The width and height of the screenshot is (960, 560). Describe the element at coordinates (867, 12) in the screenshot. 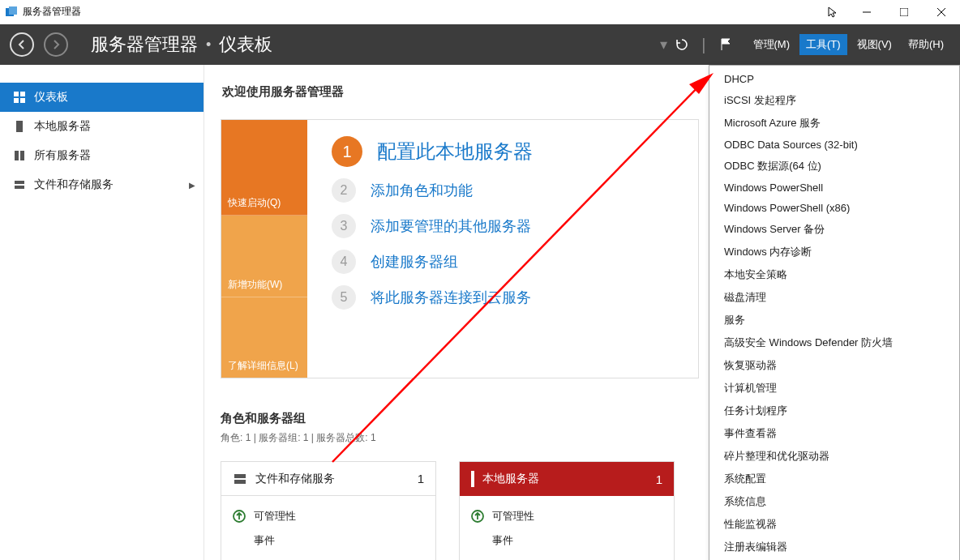

I see `minimize-button` at that location.